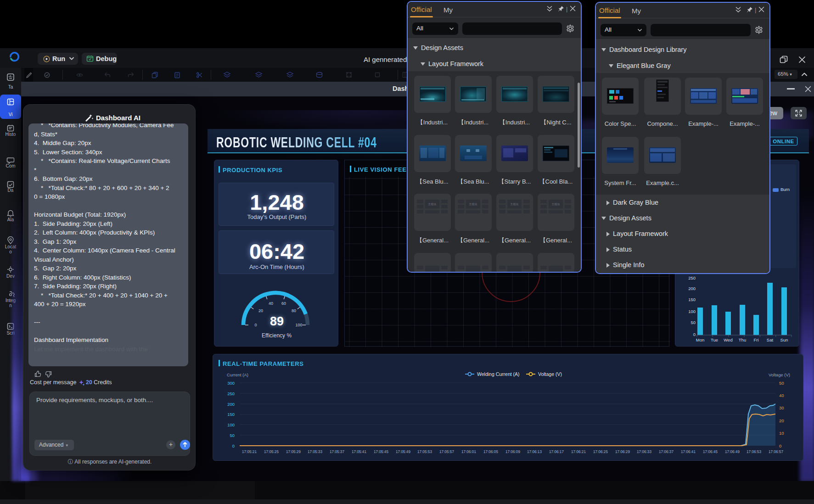 This screenshot has height=504, width=814. I want to click on svg-text: 17:06:41, so click(688, 452).